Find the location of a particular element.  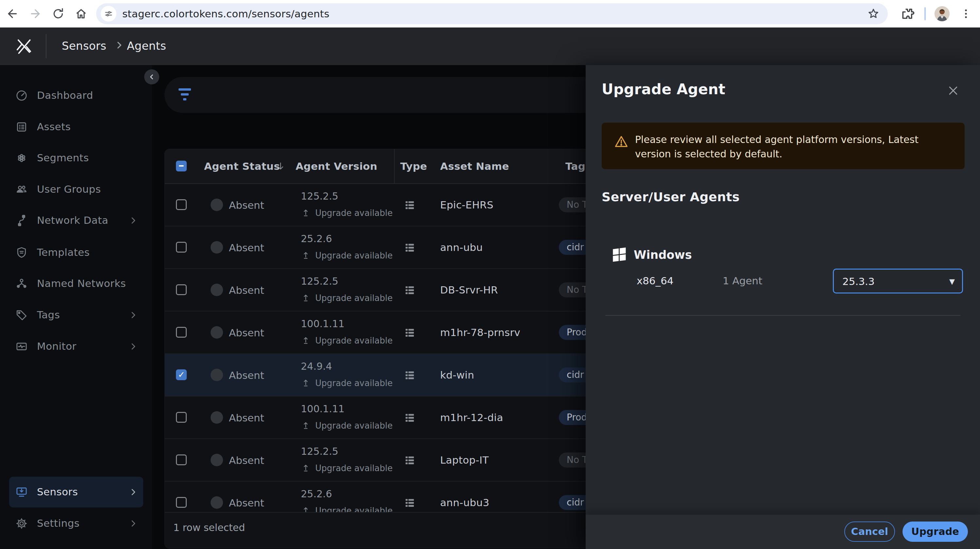

table-row: Absent 125.2.5 Upgrade available Laptop-… is located at coordinates (410, 460).